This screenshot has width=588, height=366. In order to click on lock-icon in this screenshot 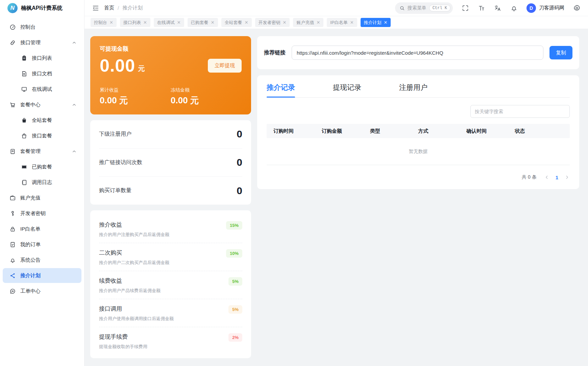, I will do `click(13, 229)`.